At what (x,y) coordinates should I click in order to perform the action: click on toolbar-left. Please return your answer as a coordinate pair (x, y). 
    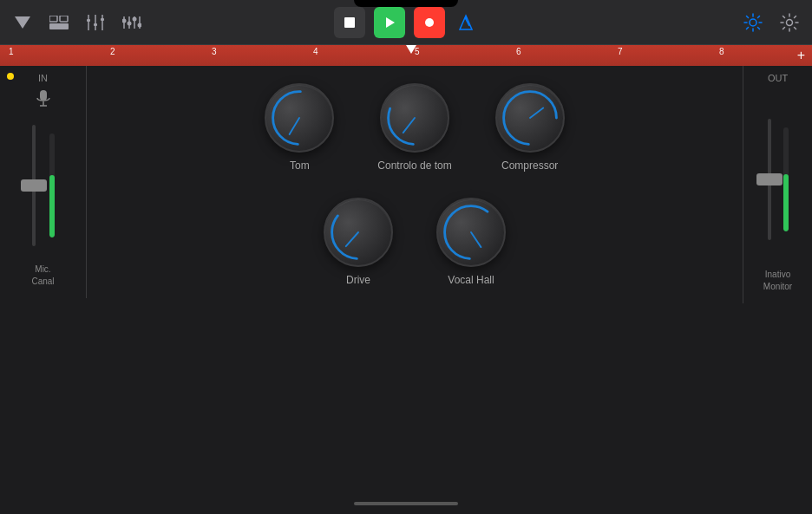
    Looking at the image, I should click on (77, 23).